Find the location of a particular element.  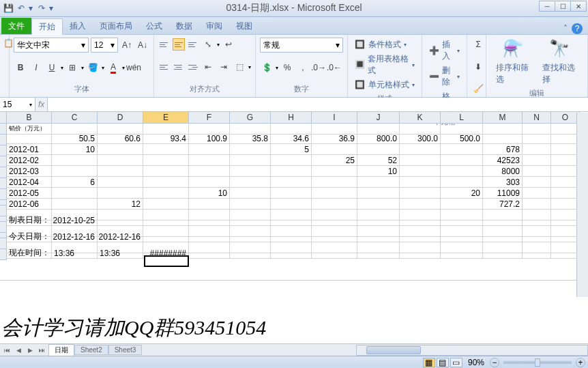

cell: 2012-12-16 is located at coordinates (75, 237).